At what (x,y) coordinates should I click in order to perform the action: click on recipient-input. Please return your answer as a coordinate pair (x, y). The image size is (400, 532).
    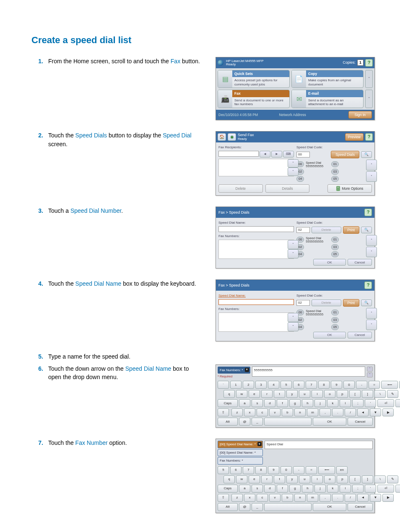
    Looking at the image, I should click on (239, 154).